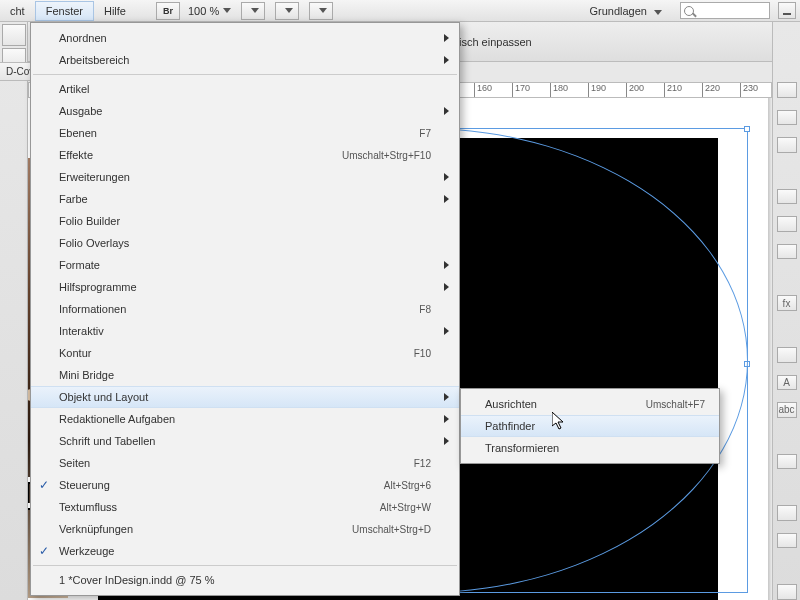  Describe the element at coordinates (422, 464) in the screenshot. I see `menu-shortcut: F12` at that location.